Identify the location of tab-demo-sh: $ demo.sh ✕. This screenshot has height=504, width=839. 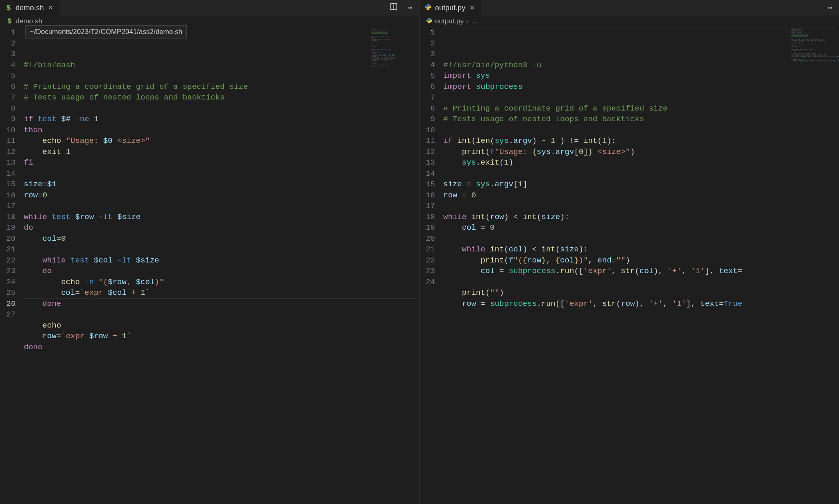
(30, 8).